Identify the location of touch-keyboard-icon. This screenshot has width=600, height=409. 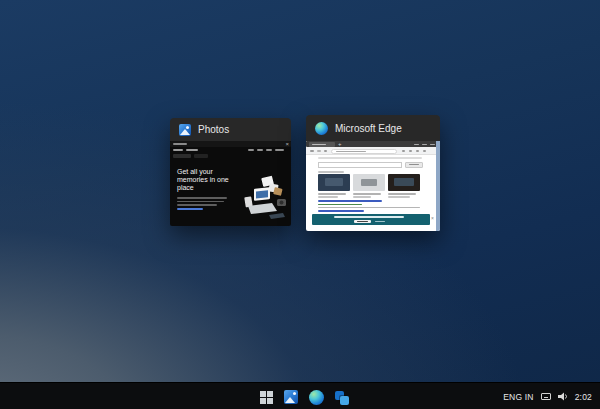
(546, 396).